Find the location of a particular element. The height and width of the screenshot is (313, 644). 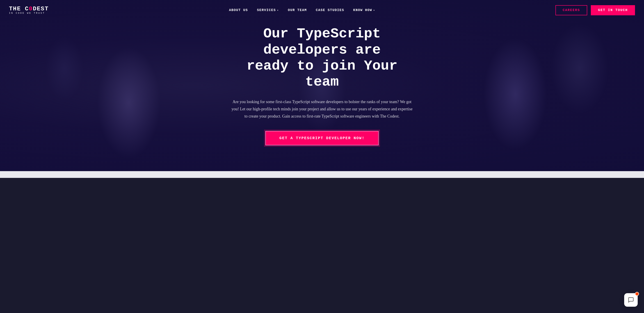

cta-button: GET A TYPESCRIPT DEVELOPER NOW! is located at coordinates (322, 138).